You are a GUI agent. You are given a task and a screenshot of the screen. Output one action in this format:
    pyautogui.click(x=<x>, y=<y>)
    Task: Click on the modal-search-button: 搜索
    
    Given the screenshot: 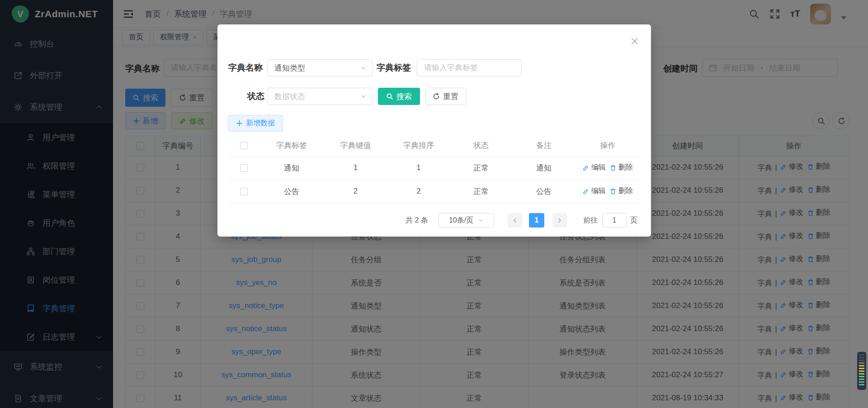 What is the action you would take?
    pyautogui.click(x=399, y=96)
    